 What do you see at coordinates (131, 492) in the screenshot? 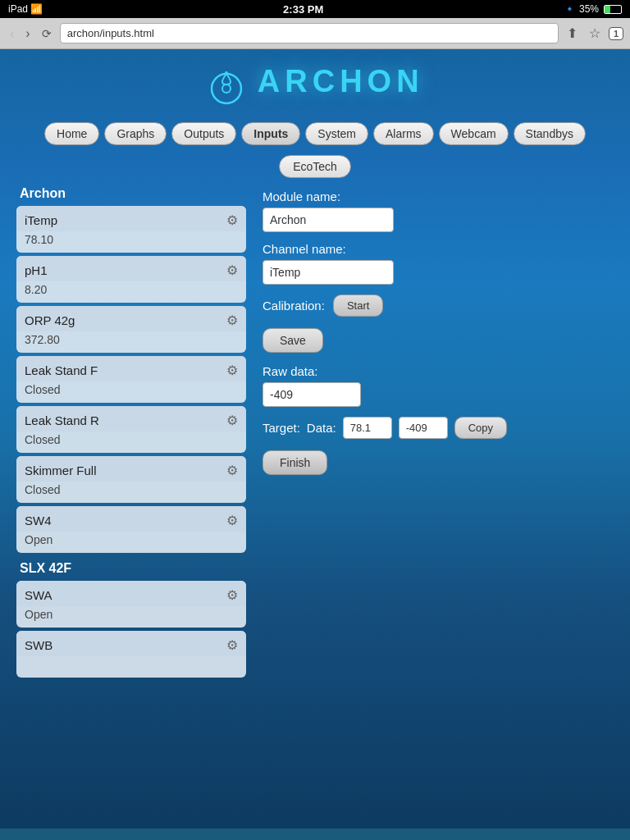
I see `input-value-skimmer: Closed` at bounding box center [131, 492].